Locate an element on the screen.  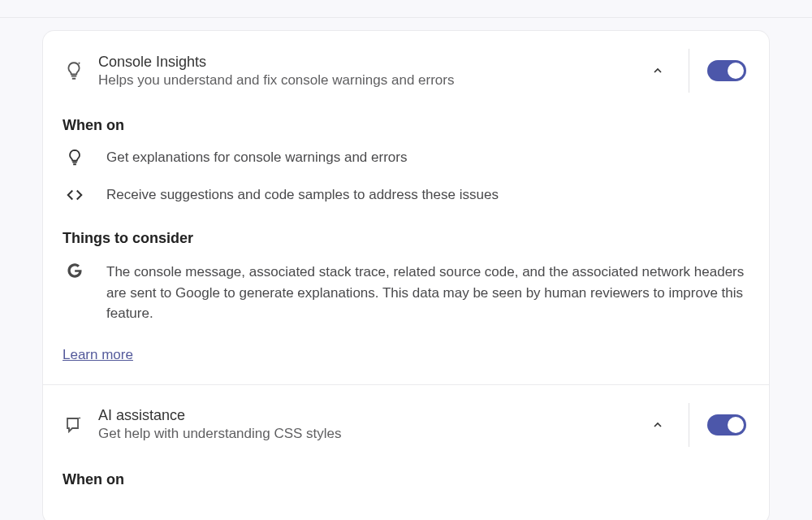
consider-text: The console message, associated stack tr… is located at coordinates (428, 292).